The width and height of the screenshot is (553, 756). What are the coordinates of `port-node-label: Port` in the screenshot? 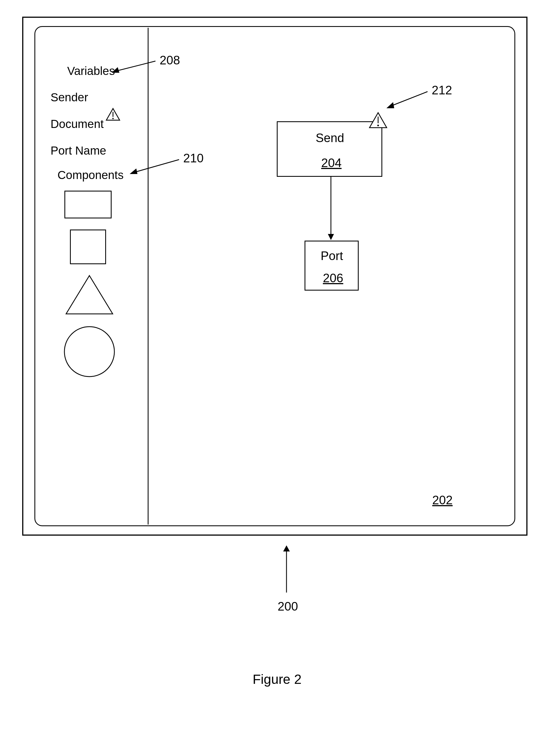 It's located at (332, 256).